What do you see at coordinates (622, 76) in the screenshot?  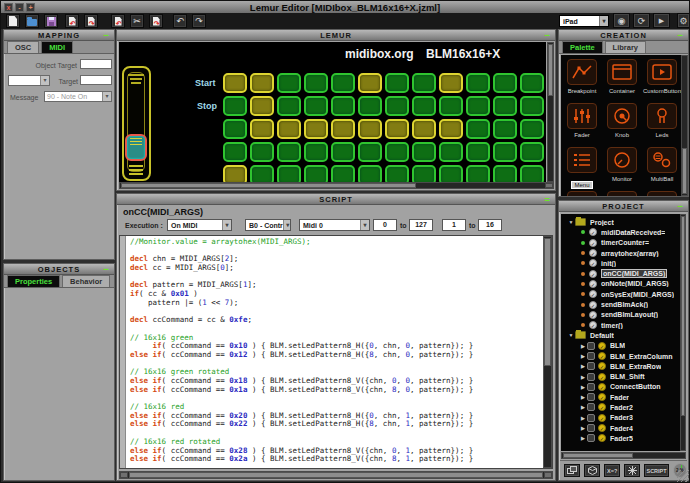 I see `palette-item-container: Container` at bounding box center [622, 76].